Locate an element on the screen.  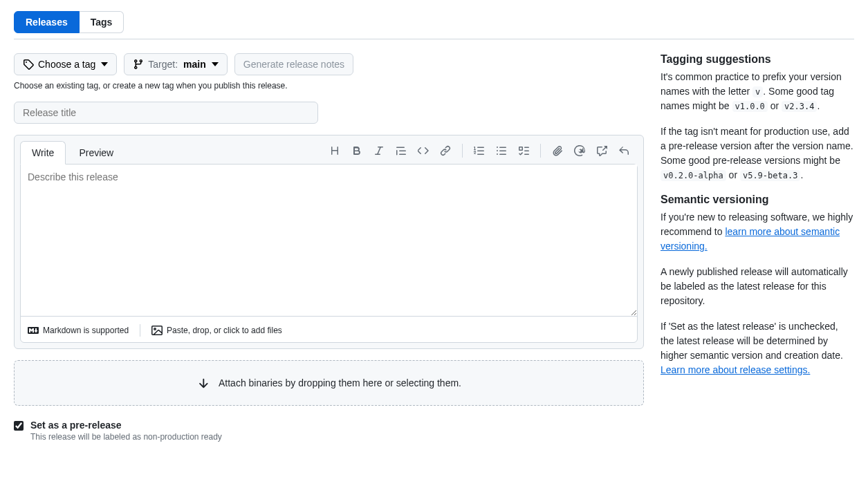
image-icon is located at coordinates (157, 330).